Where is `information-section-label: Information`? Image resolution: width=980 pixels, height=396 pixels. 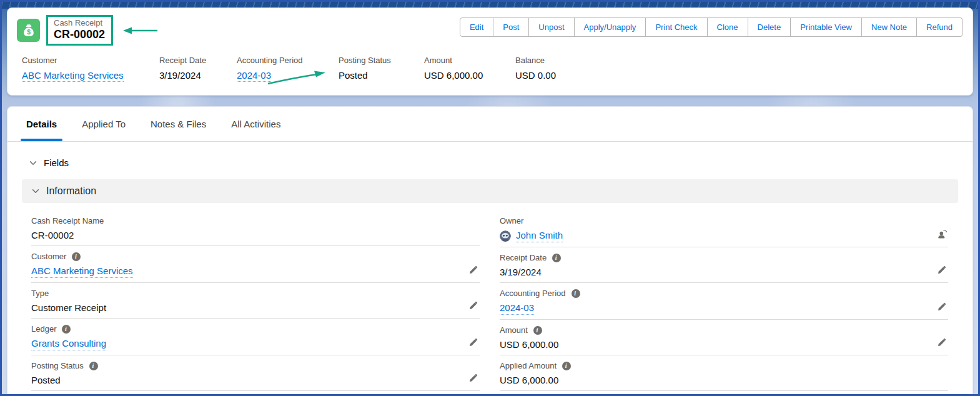
information-section-label: Information is located at coordinates (71, 191).